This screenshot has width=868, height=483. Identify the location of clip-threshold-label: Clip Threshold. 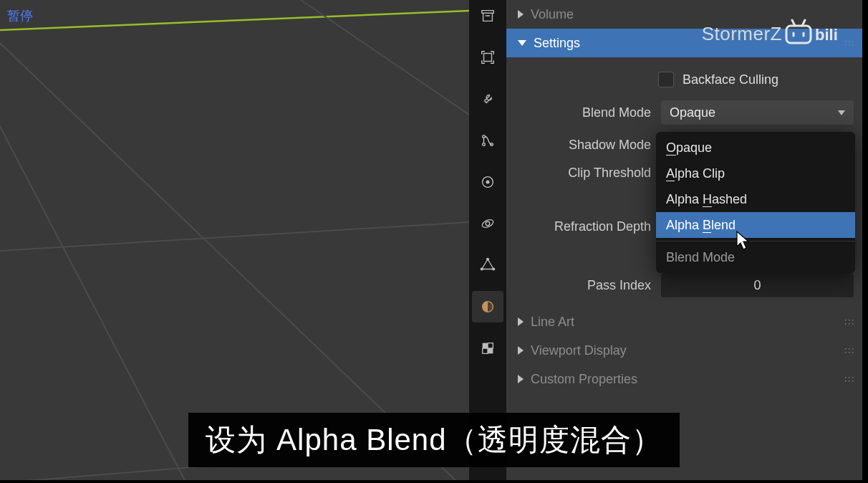
(583, 173).